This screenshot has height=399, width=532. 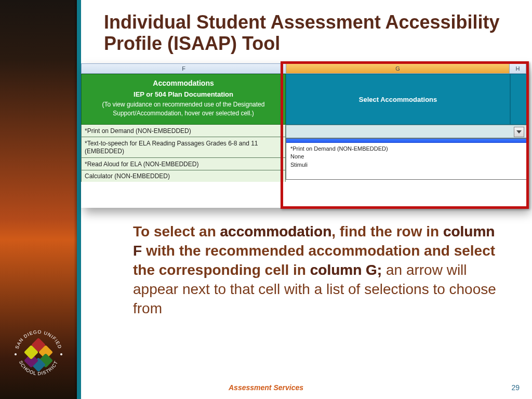 What do you see at coordinates (276, 232) in the screenshot?
I see `instr-keyword: accommodation` at bounding box center [276, 232].